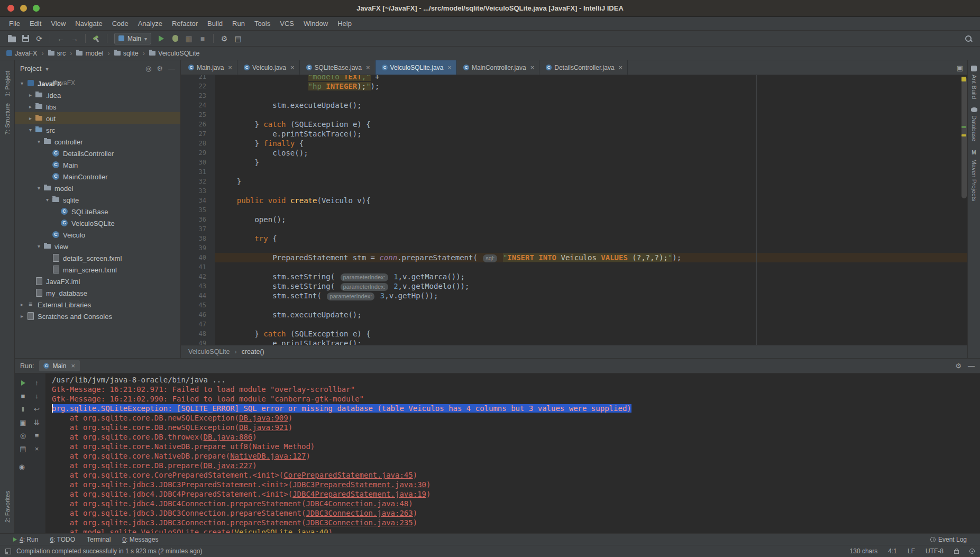  Describe the element at coordinates (36, 8) in the screenshot. I see `maximize-window-button` at that location.